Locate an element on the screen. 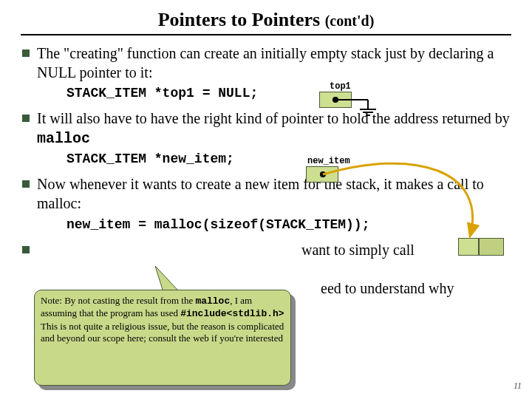  note-callout: Note: By not casting the result from the… is located at coordinates (163, 338).